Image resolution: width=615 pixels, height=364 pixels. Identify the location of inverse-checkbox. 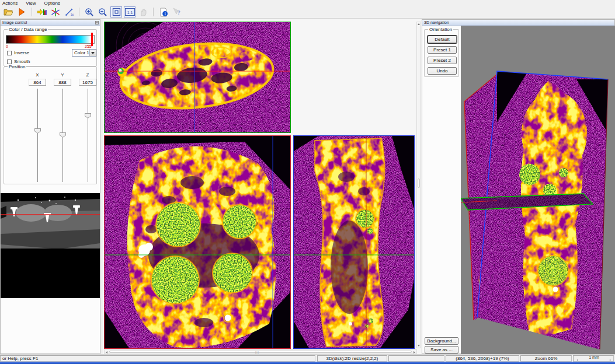
(9, 53).